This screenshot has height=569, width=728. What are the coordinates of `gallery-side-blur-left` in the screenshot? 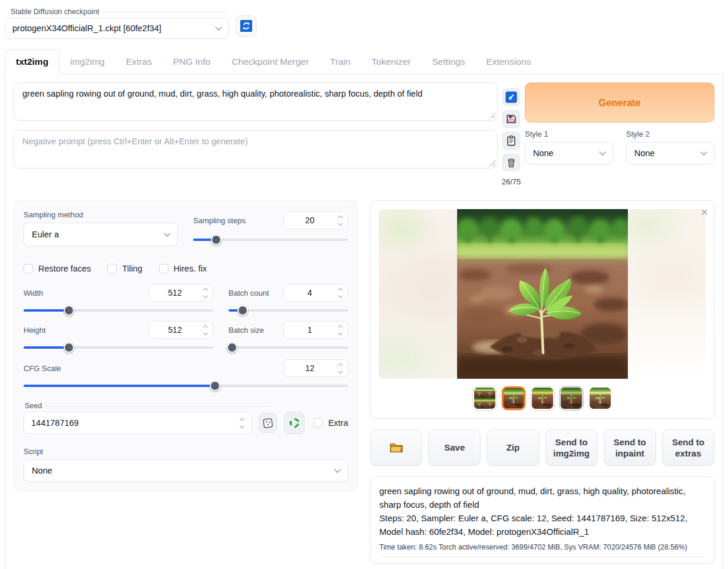 It's located at (418, 294).